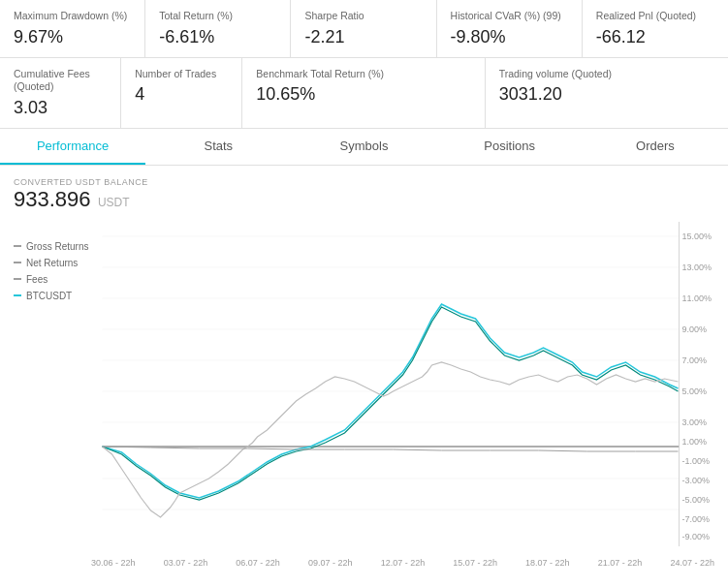 Image resolution: width=728 pixels, height=587 pixels. I want to click on legend-item-1: Net Returns, so click(52, 263).